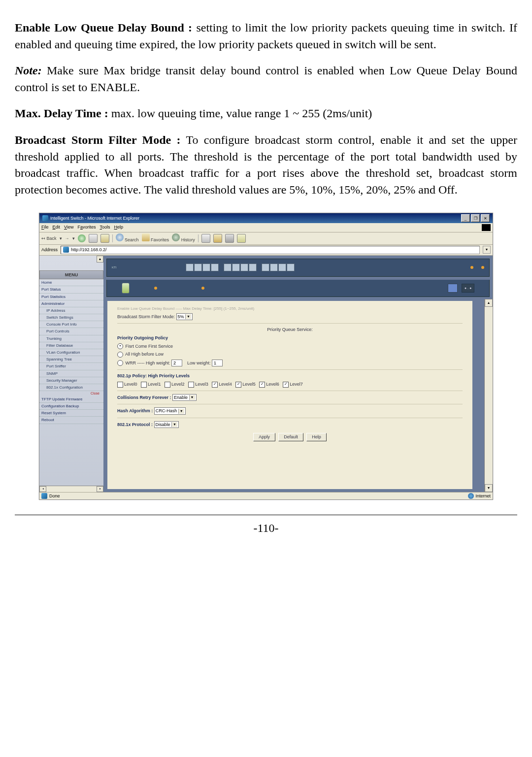  What do you see at coordinates (290, 338) in the screenshot?
I see `priority-outgoing-policy-label: Priority Outgoing Policy` at bounding box center [290, 338].